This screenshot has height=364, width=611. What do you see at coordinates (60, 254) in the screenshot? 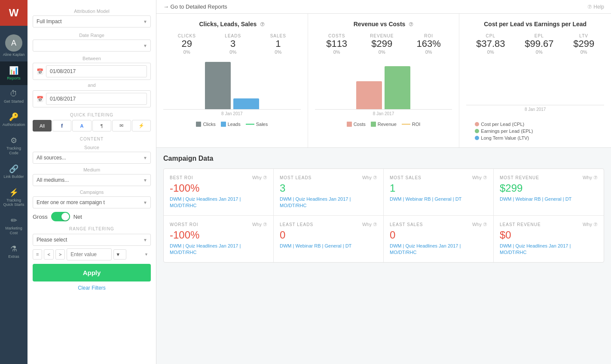
I see `range-gt-btn: >` at bounding box center [60, 254].